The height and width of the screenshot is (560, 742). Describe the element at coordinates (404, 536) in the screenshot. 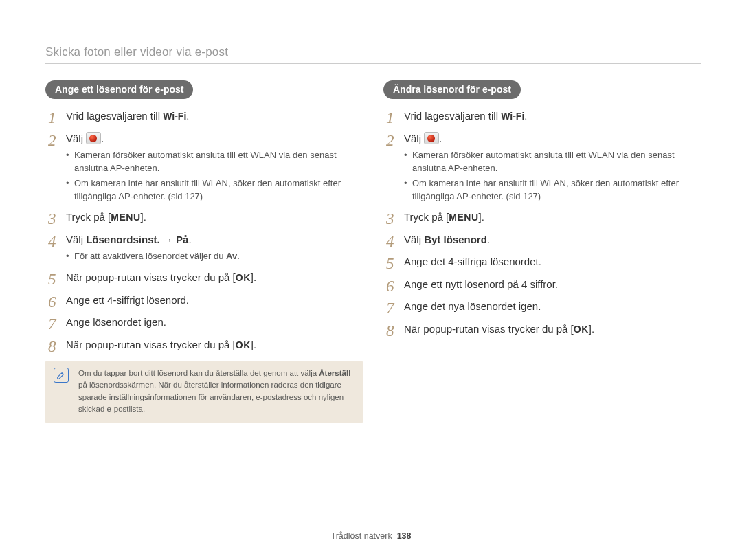

I see `page-number: 138` at that location.